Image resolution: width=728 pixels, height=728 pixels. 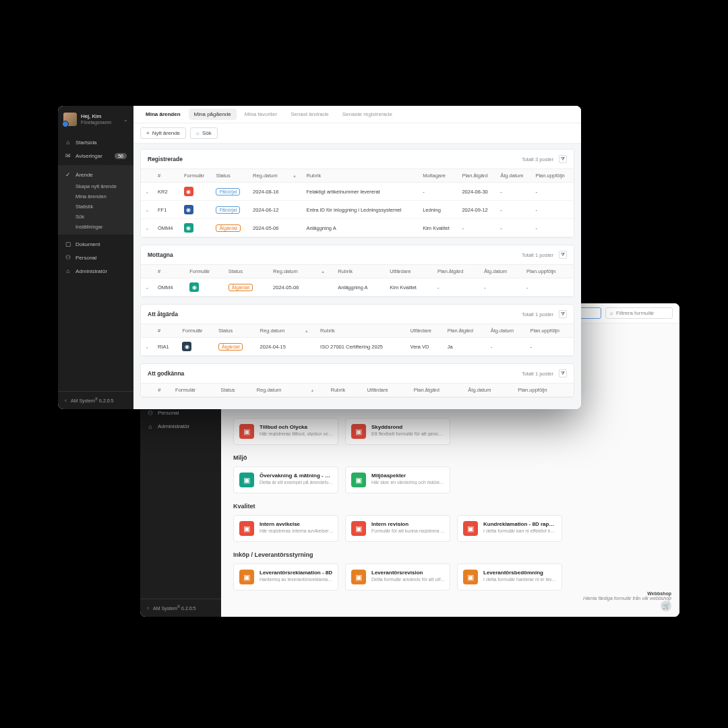 What do you see at coordinates (163, 133) in the screenshot?
I see `new-case-button: +Nytt ärende` at bounding box center [163, 133].